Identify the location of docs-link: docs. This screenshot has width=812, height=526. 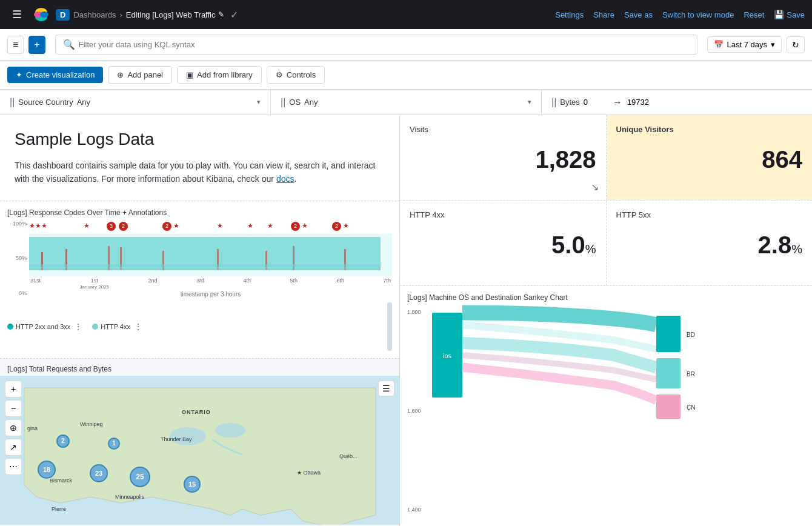
(285, 179).